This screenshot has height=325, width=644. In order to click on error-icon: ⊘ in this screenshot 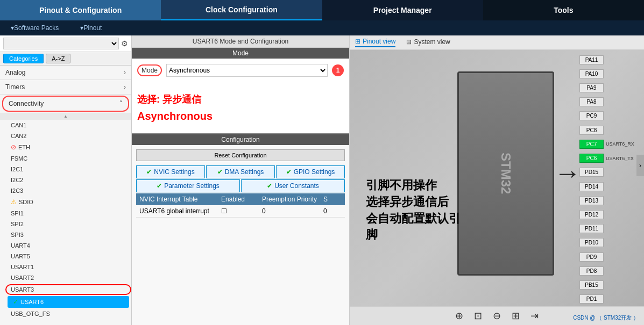, I will do `click(13, 147)`.